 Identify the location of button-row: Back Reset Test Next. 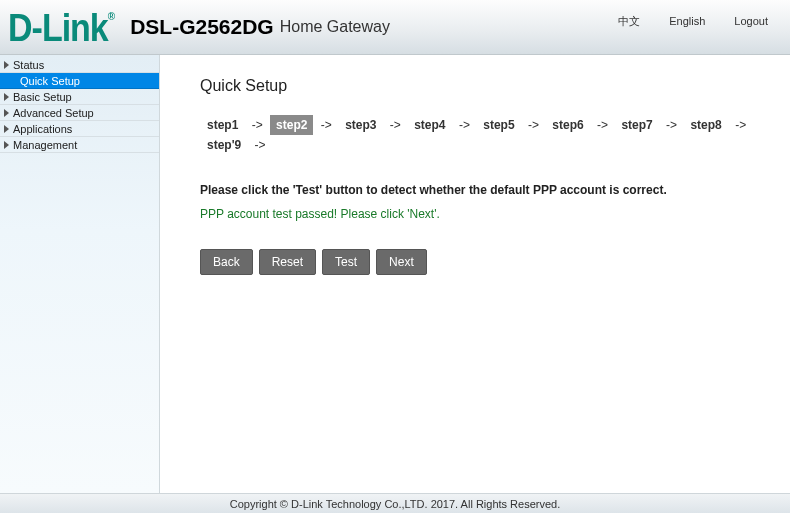
(495, 262).